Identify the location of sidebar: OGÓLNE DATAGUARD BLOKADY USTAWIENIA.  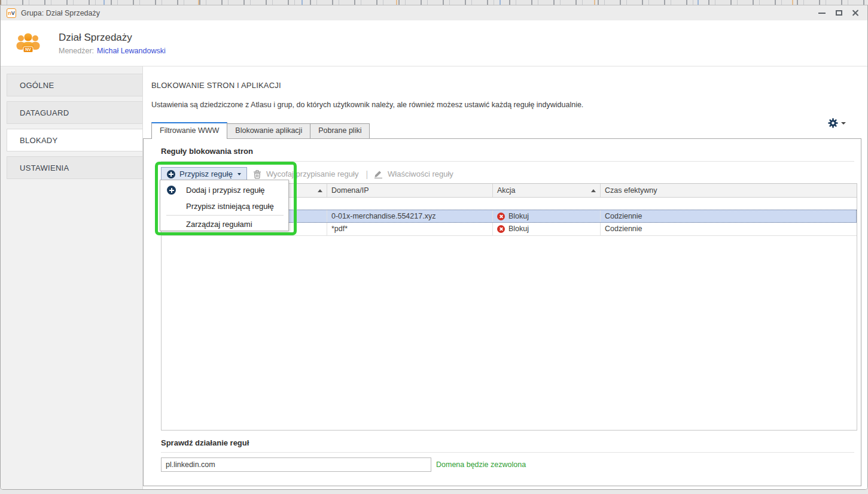
(72, 278).